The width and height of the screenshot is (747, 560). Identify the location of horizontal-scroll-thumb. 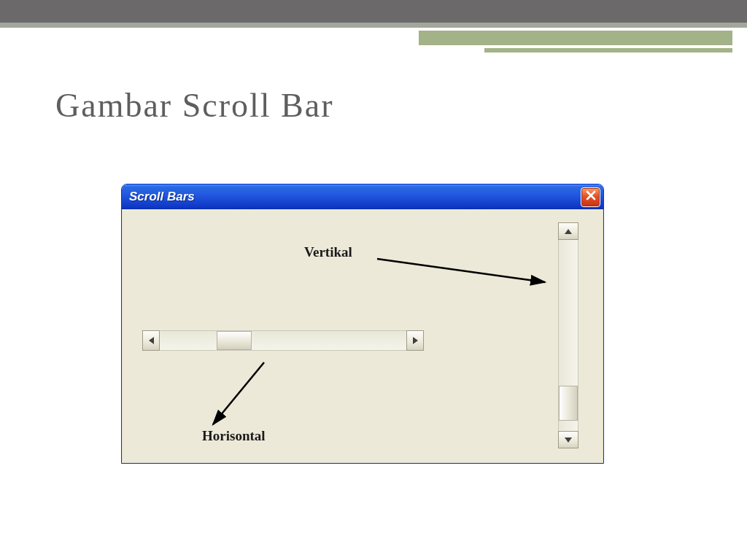
(234, 341).